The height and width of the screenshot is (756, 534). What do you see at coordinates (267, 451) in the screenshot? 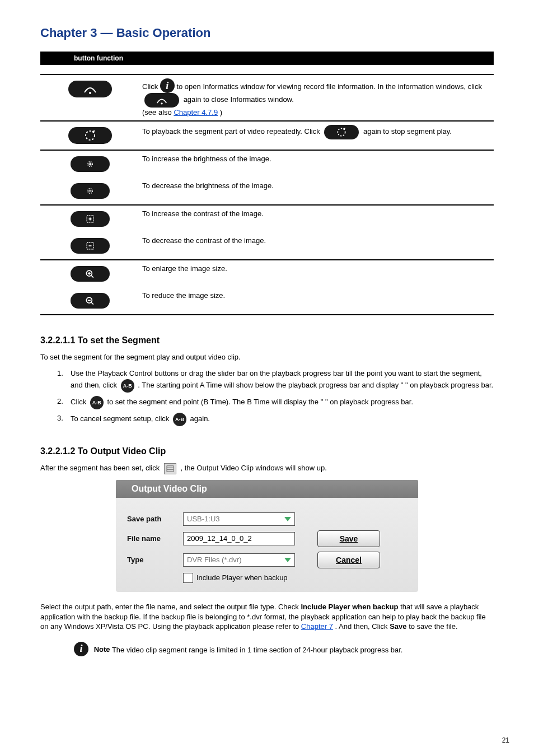
I see `section-heading-output: 3.2.2.1.2 To Output Video Clip` at bounding box center [267, 451].